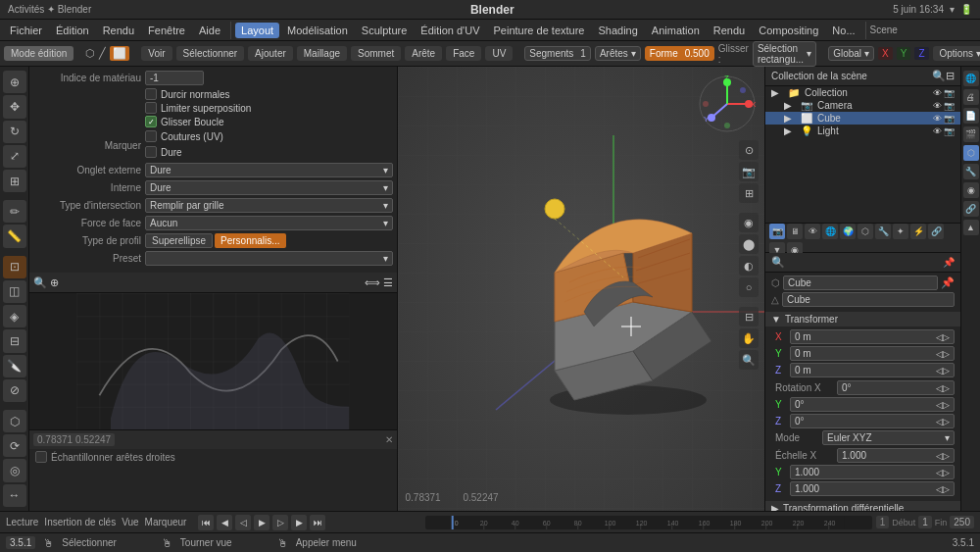 The image size is (980, 552). I want to click on options-btn: Options ▾, so click(956, 53).